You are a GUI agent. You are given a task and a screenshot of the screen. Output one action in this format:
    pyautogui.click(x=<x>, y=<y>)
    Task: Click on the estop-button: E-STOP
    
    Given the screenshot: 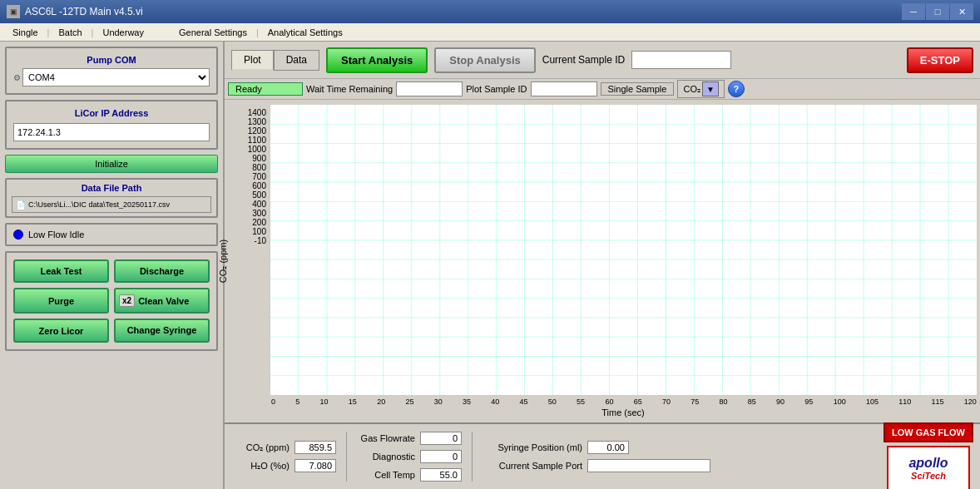 What is the action you would take?
    pyautogui.click(x=940, y=60)
    